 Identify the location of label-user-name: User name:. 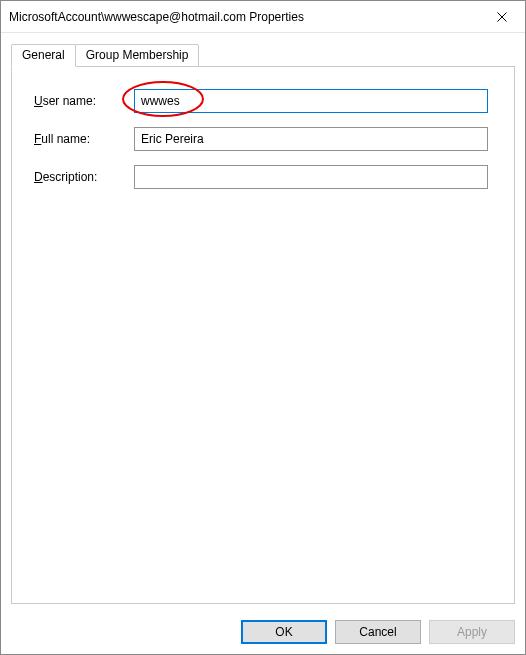
(84, 101).